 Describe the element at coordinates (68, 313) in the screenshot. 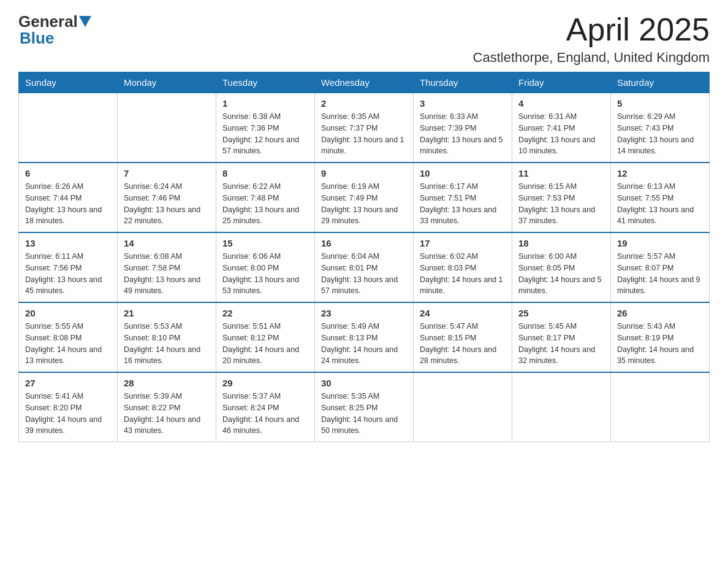

I see `day-number: 20` at that location.